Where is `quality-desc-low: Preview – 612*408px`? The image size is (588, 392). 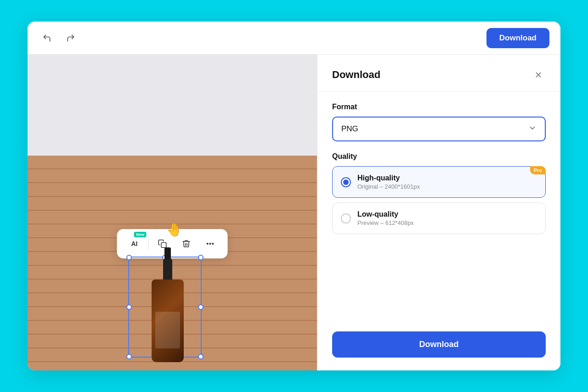 quality-desc-low: Preview – 612*408px is located at coordinates (386, 223).